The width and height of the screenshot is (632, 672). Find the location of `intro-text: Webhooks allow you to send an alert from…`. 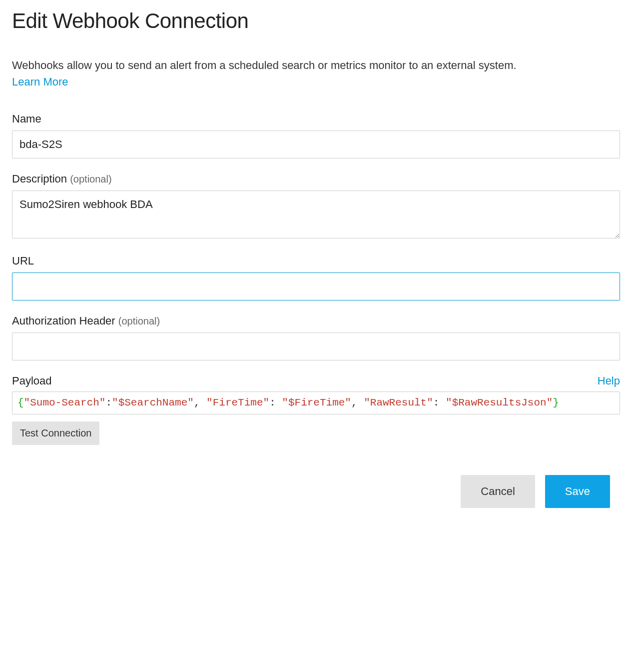

intro-text: Webhooks allow you to send an alert from… is located at coordinates (316, 65).